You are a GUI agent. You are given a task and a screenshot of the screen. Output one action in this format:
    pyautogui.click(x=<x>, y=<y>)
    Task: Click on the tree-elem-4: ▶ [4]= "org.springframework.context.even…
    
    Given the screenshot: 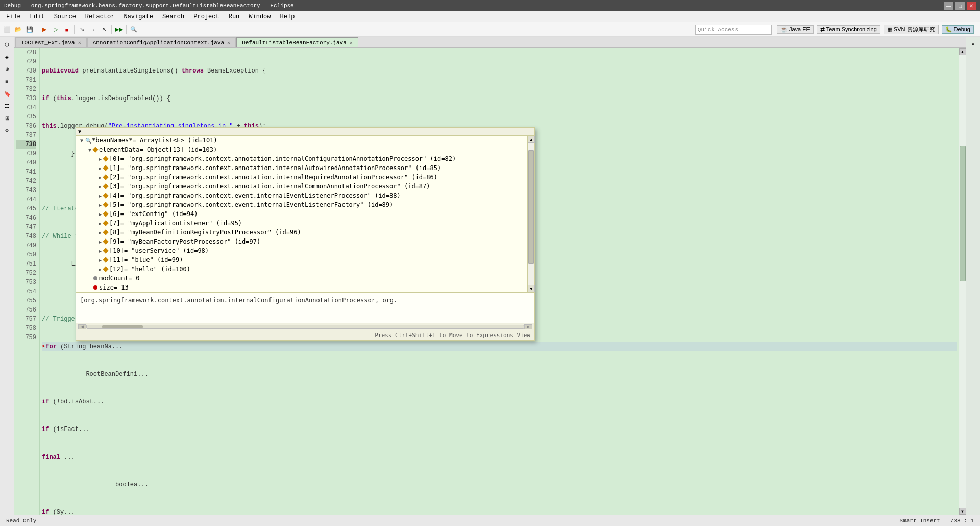 What is the action you would take?
    pyautogui.click(x=302, y=196)
    